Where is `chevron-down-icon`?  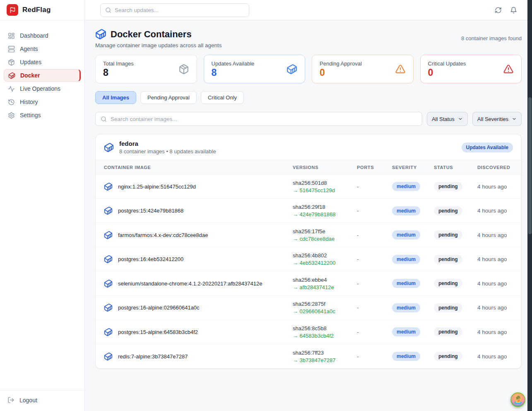
chevron-down-icon is located at coordinates (514, 119).